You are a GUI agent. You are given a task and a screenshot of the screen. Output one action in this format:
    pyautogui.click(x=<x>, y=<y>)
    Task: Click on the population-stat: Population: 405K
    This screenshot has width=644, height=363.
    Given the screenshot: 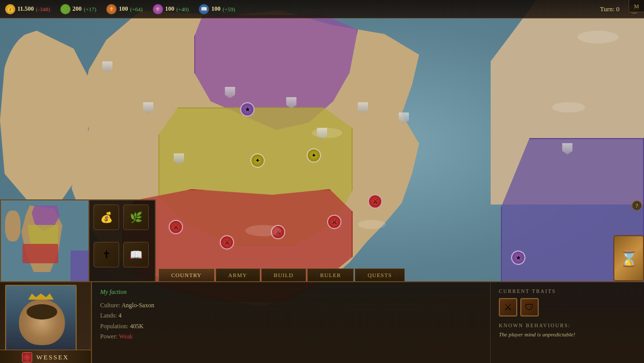 What is the action you would take?
    pyautogui.click(x=291, y=326)
    